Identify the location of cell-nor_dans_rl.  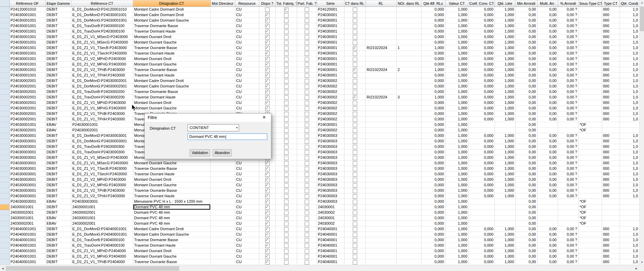
(409, 86).